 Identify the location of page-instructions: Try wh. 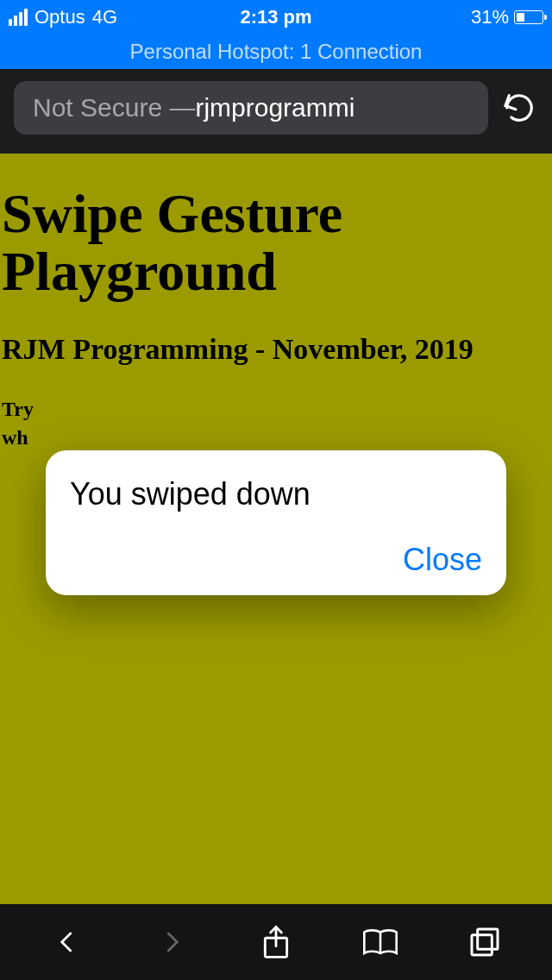
(273, 423).